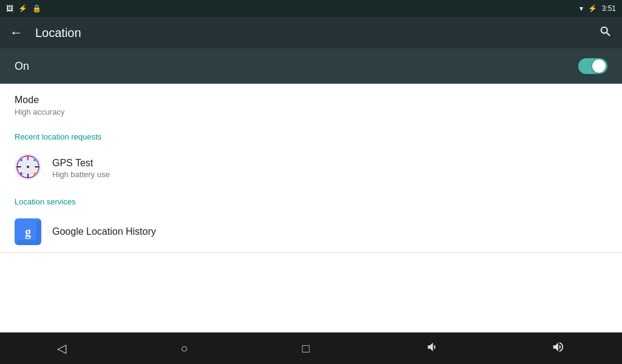  I want to click on search-button, so click(606, 33).